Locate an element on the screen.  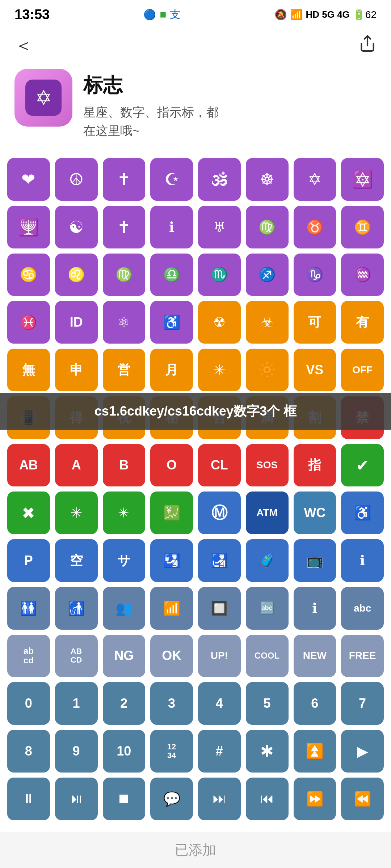
emoji-speech: 💬 is located at coordinates (172, 799).